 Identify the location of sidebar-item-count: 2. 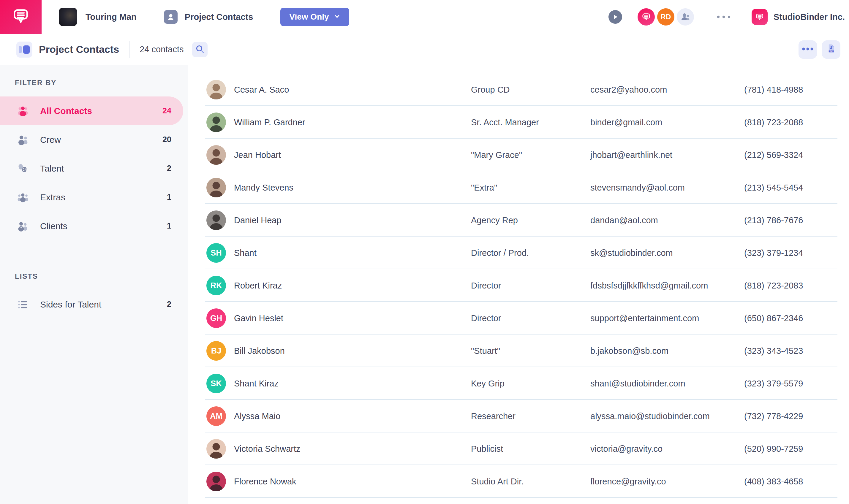
(169, 304).